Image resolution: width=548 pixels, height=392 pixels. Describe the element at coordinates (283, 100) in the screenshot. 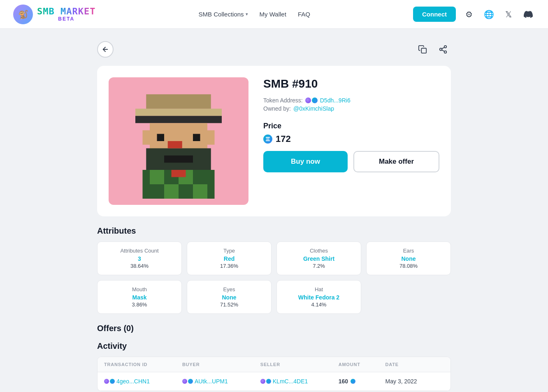

I see `token-address-label: Token Address:` at that location.